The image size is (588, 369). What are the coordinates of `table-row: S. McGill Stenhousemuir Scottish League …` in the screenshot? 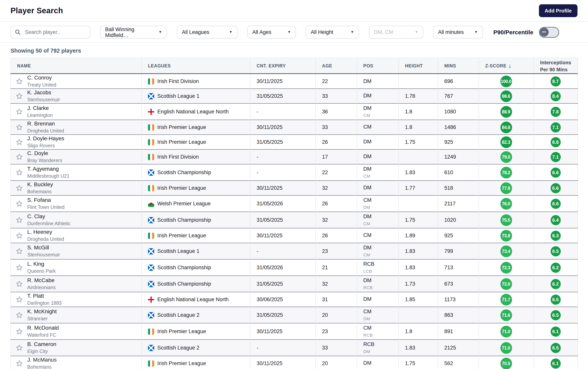 It's located at (294, 251).